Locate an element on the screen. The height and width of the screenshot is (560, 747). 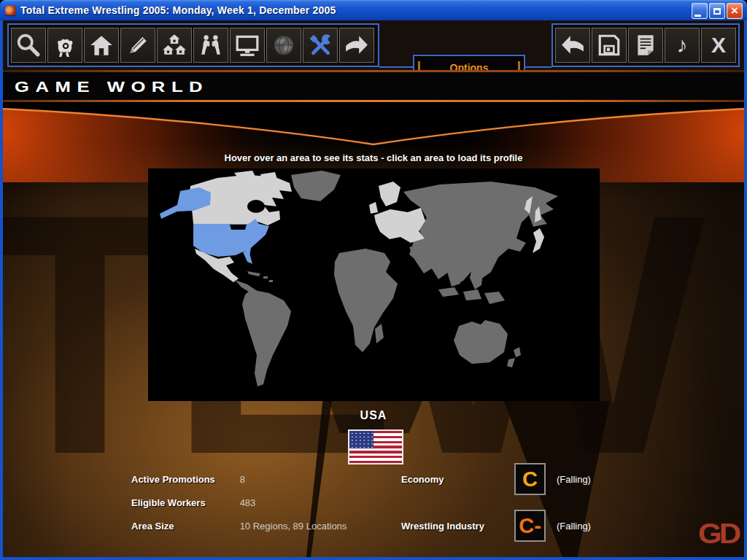
close-button: × is located at coordinates (735, 11).